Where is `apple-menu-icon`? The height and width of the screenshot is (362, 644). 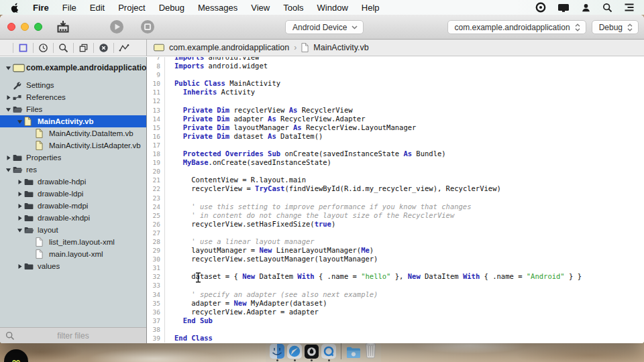
apple-menu-icon is located at coordinates (13, 8).